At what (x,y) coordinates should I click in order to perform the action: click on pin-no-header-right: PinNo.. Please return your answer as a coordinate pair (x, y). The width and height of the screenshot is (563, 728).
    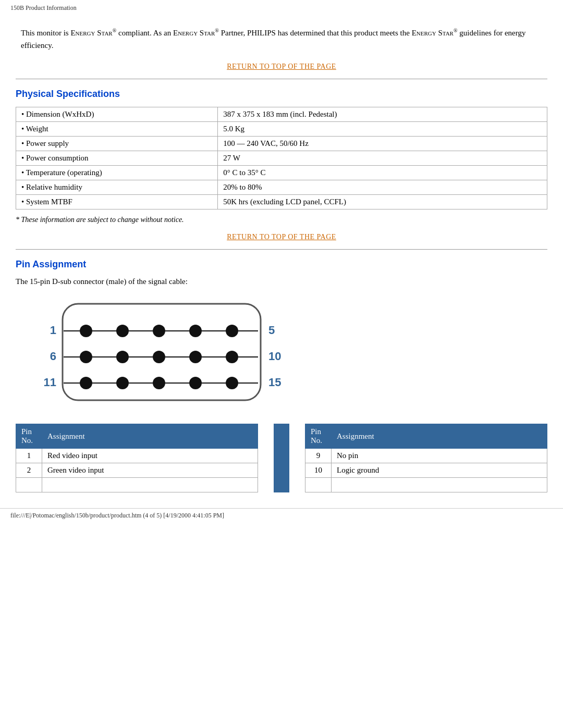
    Looking at the image, I should click on (319, 437).